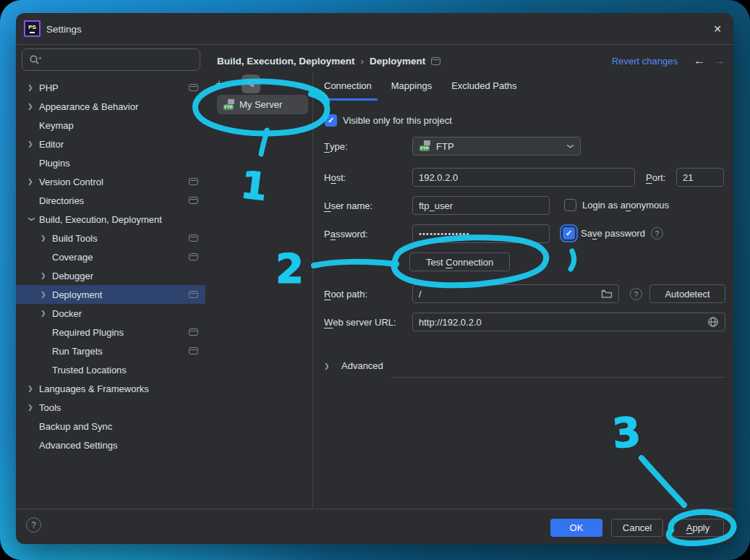 This screenshot has width=750, height=560. I want to click on logo-text: PS, so click(32, 27).